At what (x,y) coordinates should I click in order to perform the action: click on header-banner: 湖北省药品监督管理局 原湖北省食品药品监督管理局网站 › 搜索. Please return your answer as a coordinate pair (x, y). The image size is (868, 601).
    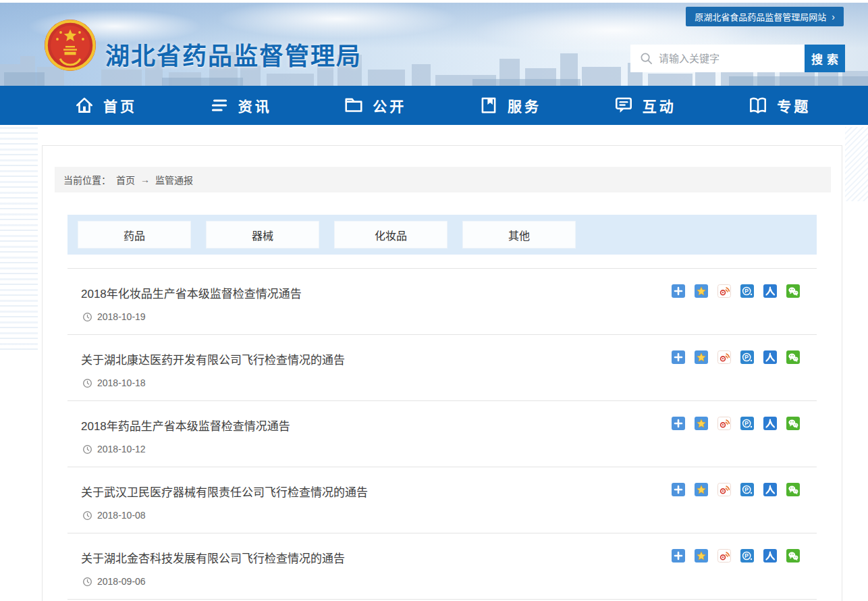
    Looking at the image, I should click on (434, 45).